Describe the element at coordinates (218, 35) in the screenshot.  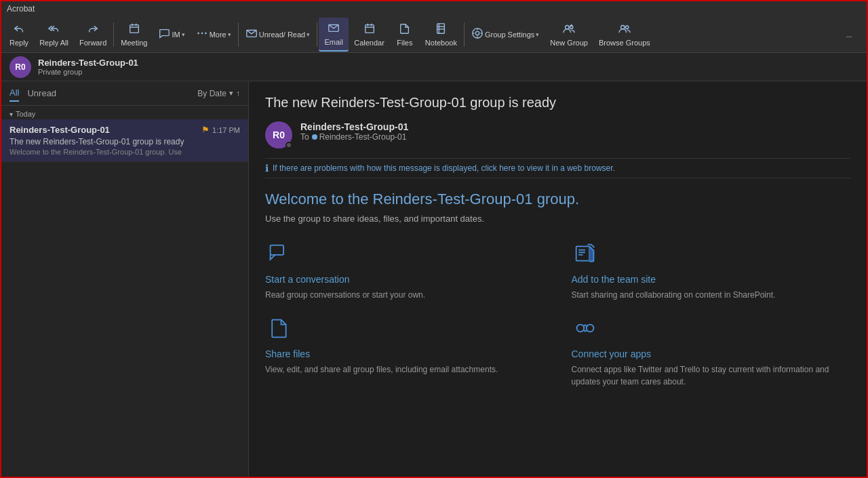
I see `more-label: More` at that location.